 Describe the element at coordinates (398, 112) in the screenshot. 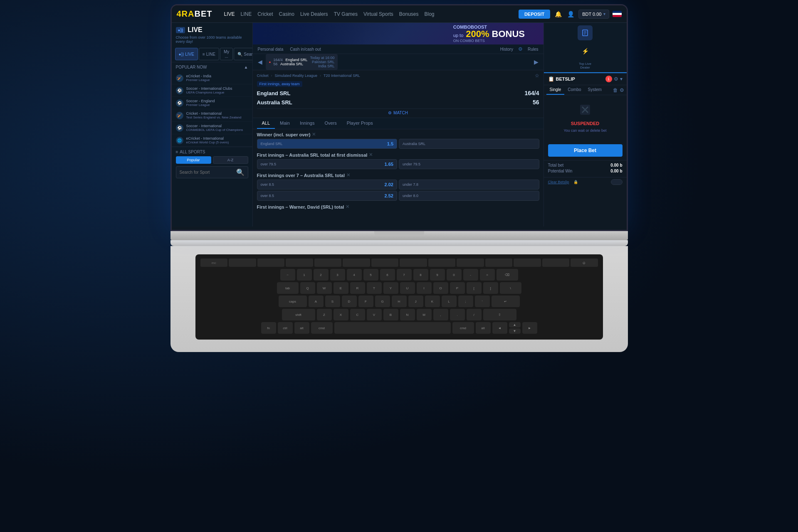

I see `match-stats-button: ⚙ MATCH` at that location.